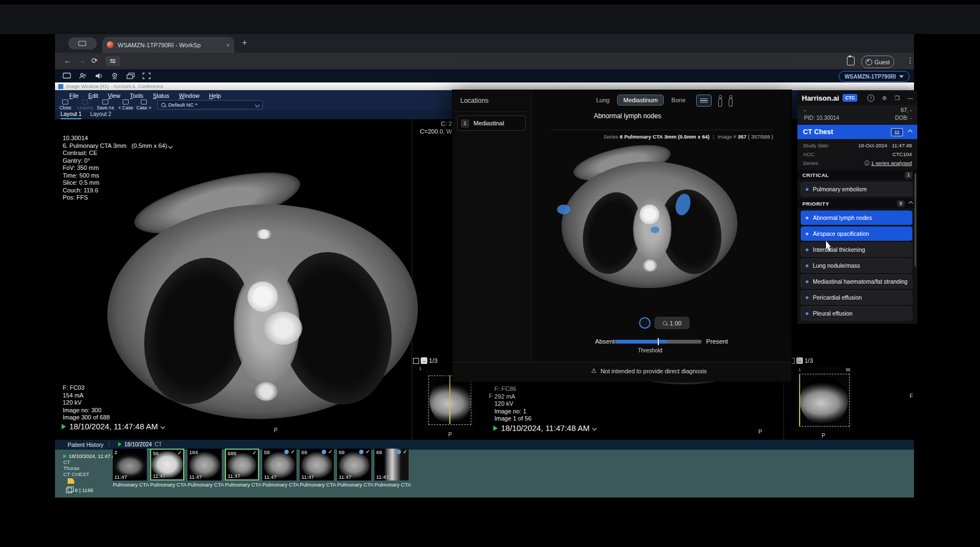 This screenshot has width=980, height=547. Describe the element at coordinates (99, 76) in the screenshot. I see `speaker-icon` at that location.